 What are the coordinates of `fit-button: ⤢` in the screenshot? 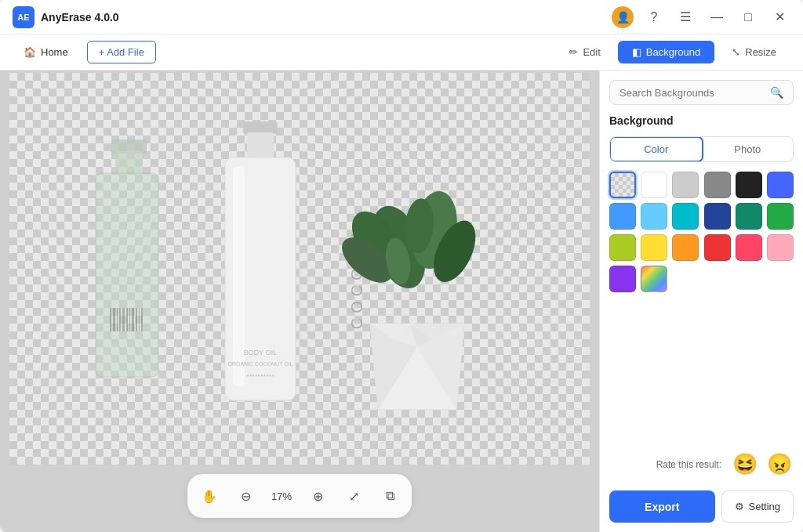 It's located at (354, 496).